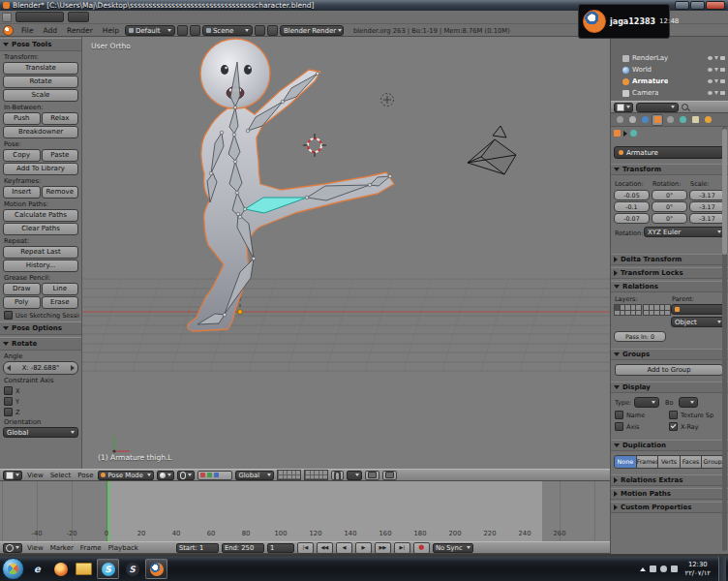  What do you see at coordinates (60, 155) in the screenshot?
I see `paste-pose-button: Paste` at bounding box center [60, 155].